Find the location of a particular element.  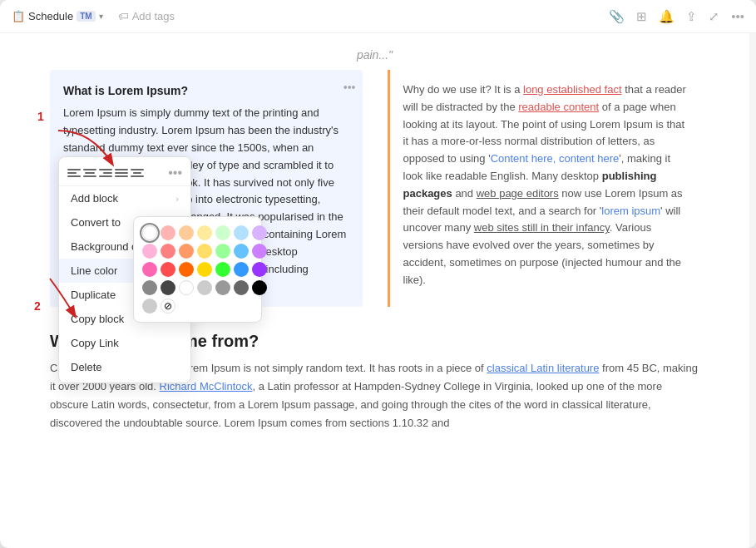

col-right-text: Why do we use it? It is a long establish… is located at coordinates (546, 185).